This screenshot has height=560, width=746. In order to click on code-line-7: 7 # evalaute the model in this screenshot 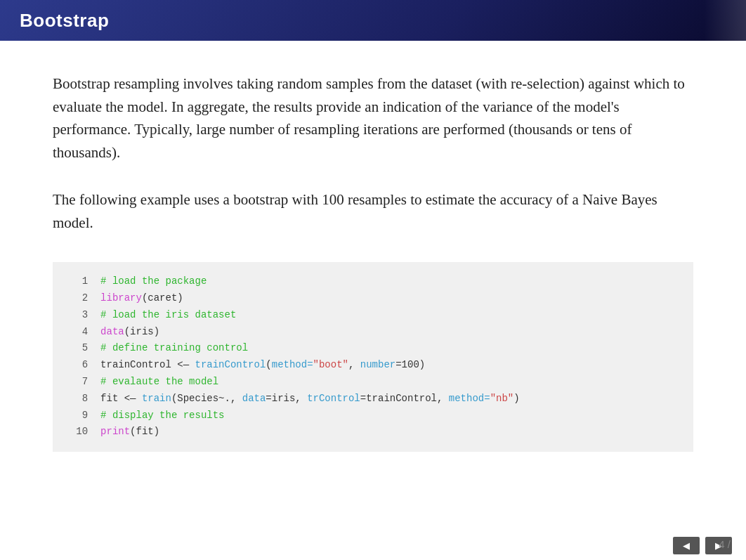, I will do `click(373, 382)`.